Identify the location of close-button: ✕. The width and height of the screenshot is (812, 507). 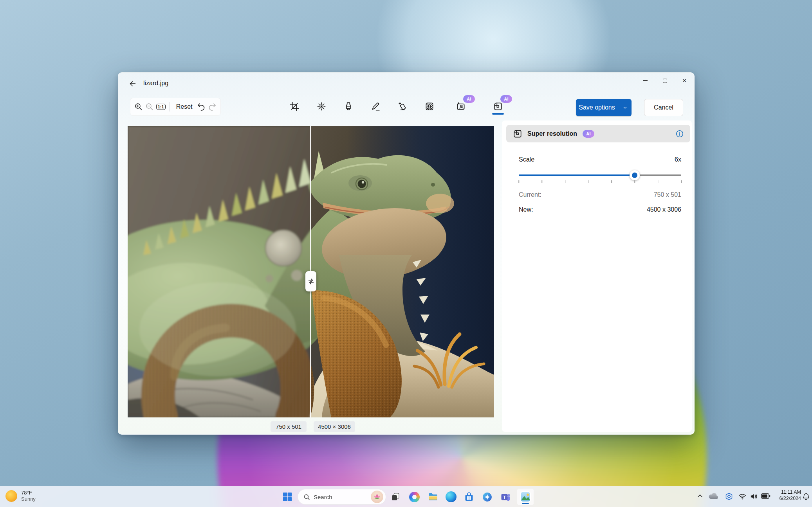
(684, 81).